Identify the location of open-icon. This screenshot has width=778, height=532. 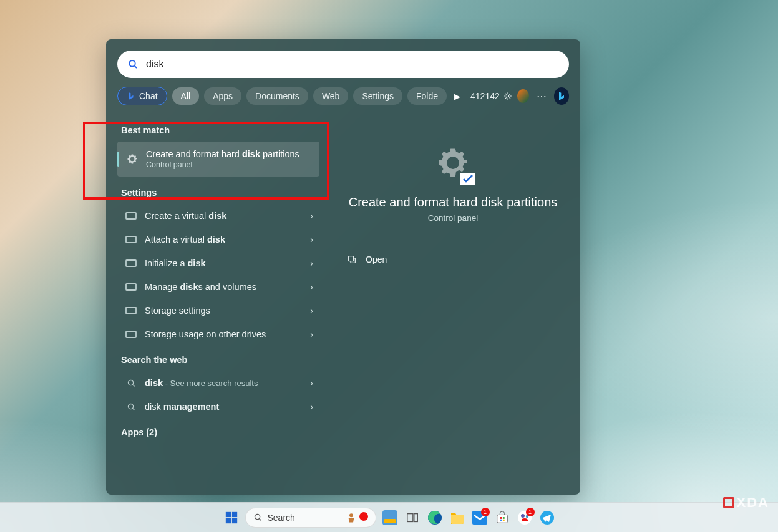
(352, 259).